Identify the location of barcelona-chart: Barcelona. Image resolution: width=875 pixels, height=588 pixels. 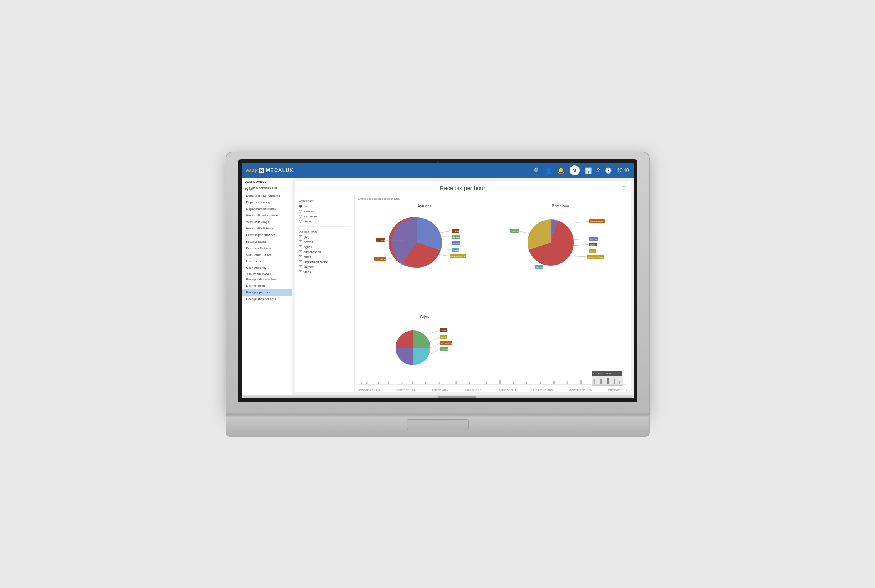
(561, 259).